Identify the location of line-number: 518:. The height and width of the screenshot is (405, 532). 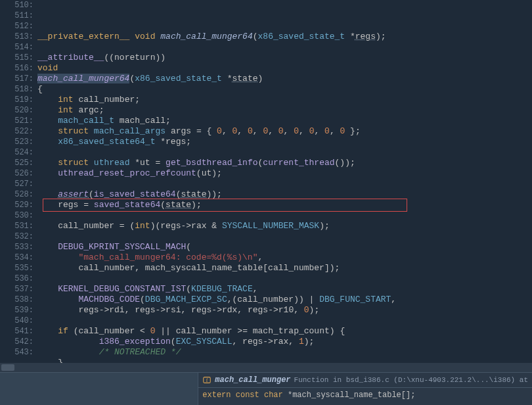
(17, 89).